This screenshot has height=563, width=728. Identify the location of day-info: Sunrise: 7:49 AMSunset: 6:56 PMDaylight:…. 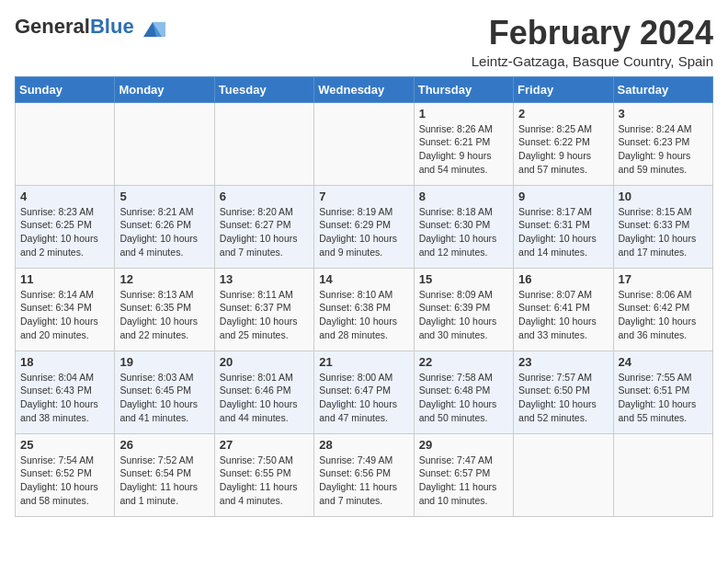
(364, 480).